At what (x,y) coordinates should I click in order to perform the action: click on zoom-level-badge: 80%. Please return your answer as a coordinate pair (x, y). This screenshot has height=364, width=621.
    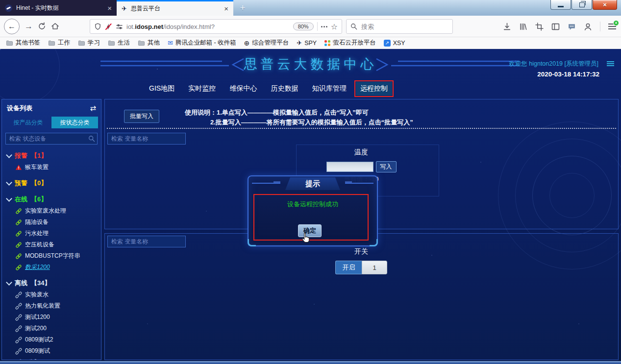
    Looking at the image, I should click on (303, 26).